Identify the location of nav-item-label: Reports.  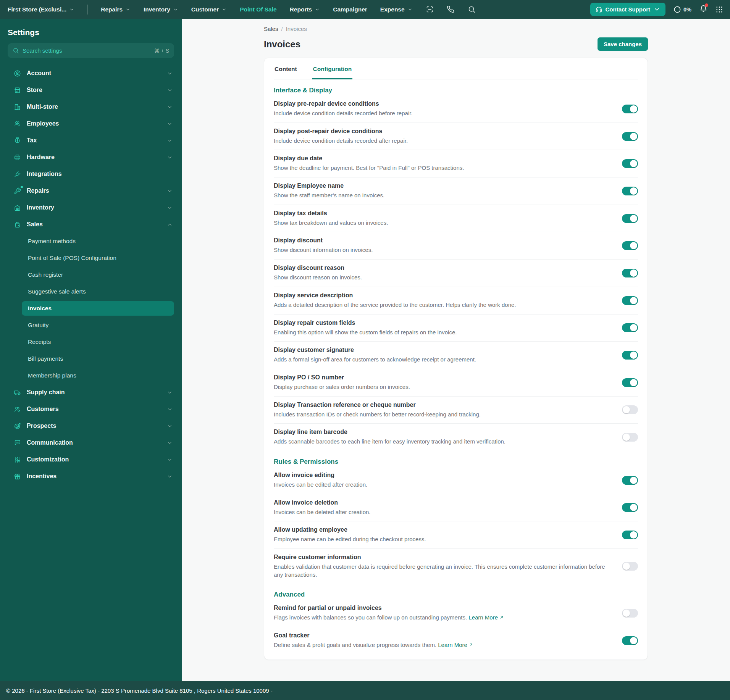
(301, 10).